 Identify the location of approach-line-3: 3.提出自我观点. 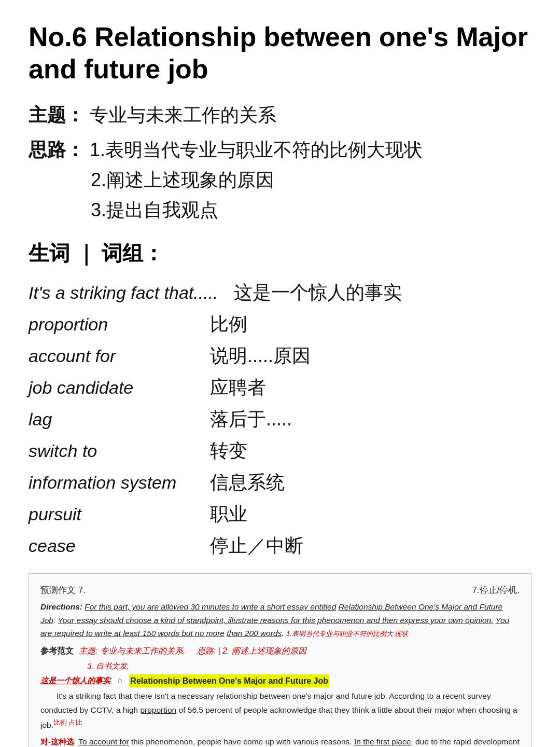
(280, 210).